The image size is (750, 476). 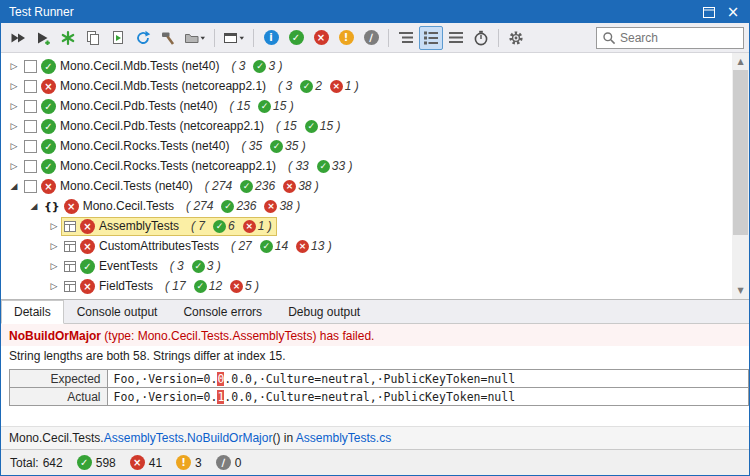 What do you see at coordinates (375, 358) in the screenshot?
I see `assertion-message: String lengths are both 58. Strings diff…` at bounding box center [375, 358].